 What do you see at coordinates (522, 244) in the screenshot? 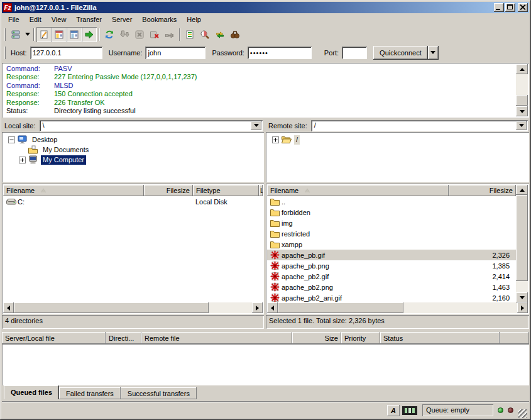
I see `remote-vertical-scrollbar` at bounding box center [522, 244].